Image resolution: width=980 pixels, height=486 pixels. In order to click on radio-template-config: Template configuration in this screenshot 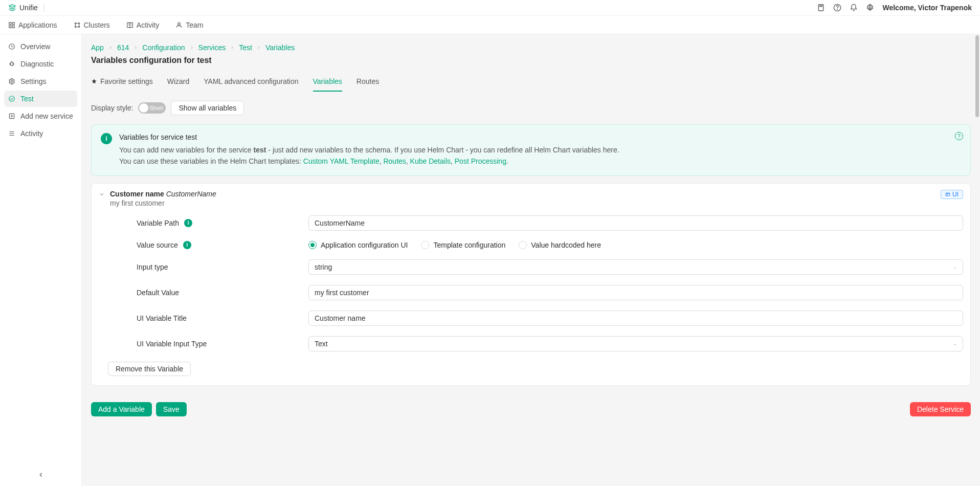, I will do `click(463, 245)`.